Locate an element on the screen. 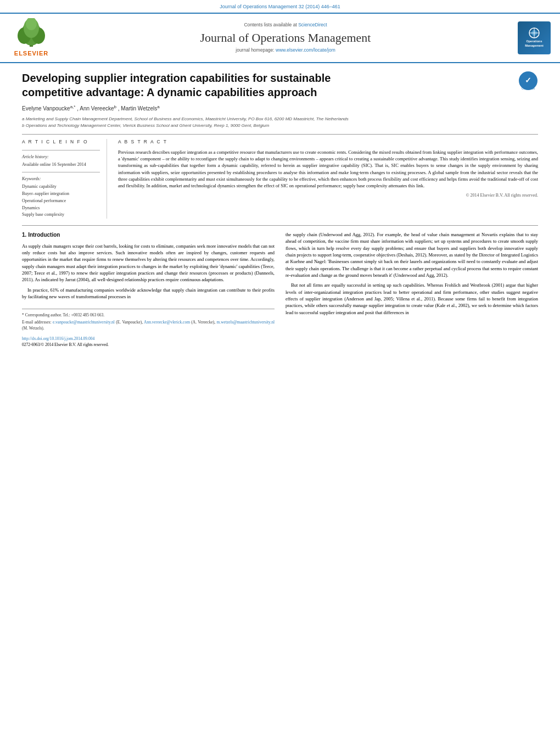  journal-logo: OperationsManagement is located at coordinates (534, 38).